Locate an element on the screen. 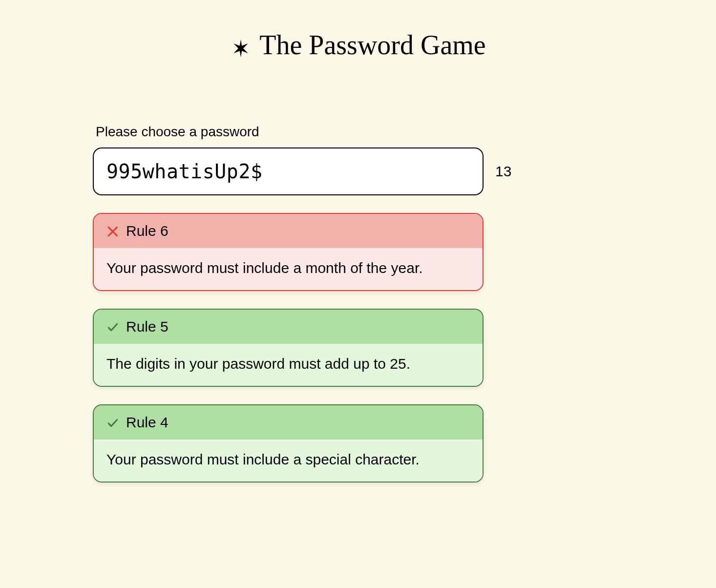 Image resolution: width=716 pixels, height=588 pixels. rule-title: Rule 6 is located at coordinates (147, 231).